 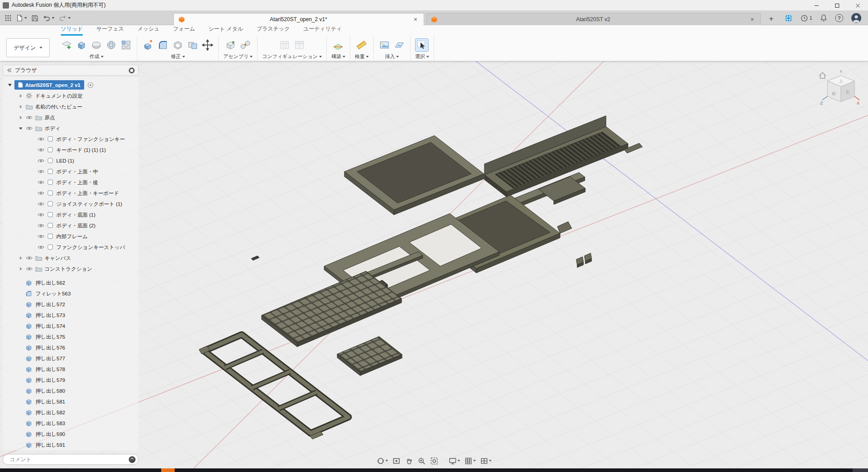 What do you see at coordinates (816, 5) in the screenshot?
I see `minimize-button` at bounding box center [816, 5].